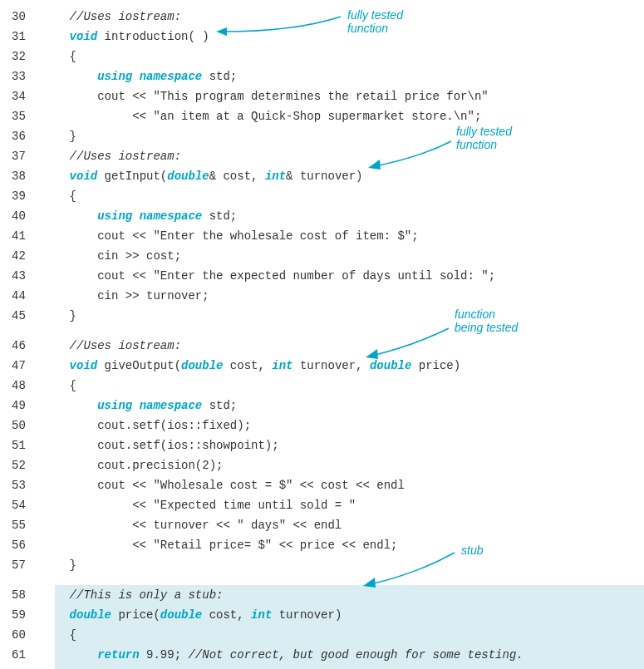  Describe the element at coordinates (326, 525) in the screenshot. I see `code-line: 55 << turnover << " days" << endl` at that location.